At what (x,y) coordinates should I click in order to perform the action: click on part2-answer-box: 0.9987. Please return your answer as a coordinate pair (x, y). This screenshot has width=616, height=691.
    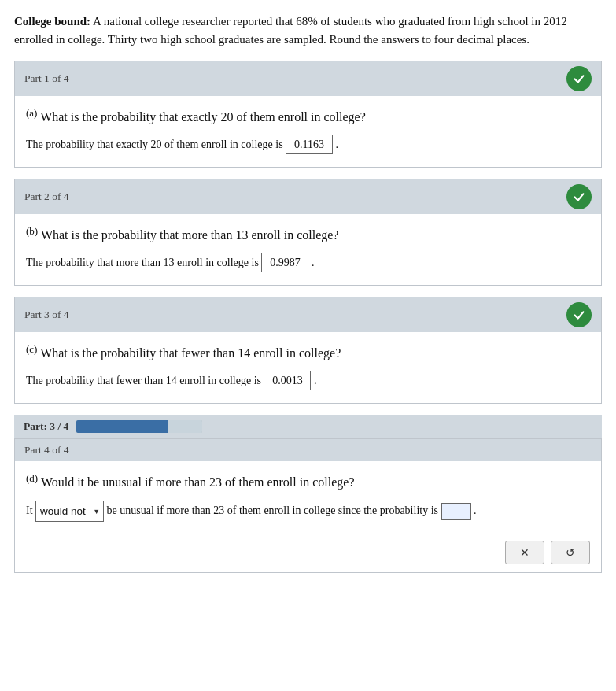
    Looking at the image, I should click on (285, 263).